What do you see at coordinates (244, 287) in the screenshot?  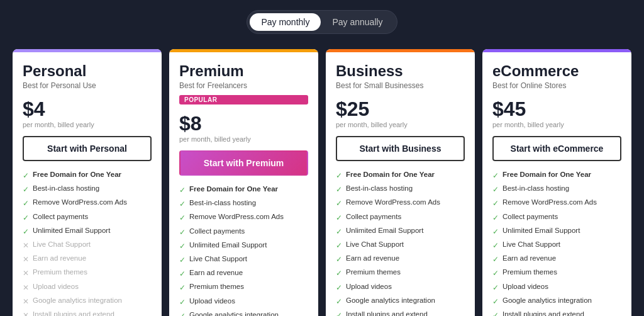 I see `list-item: ✓Premium themes` at bounding box center [244, 287].